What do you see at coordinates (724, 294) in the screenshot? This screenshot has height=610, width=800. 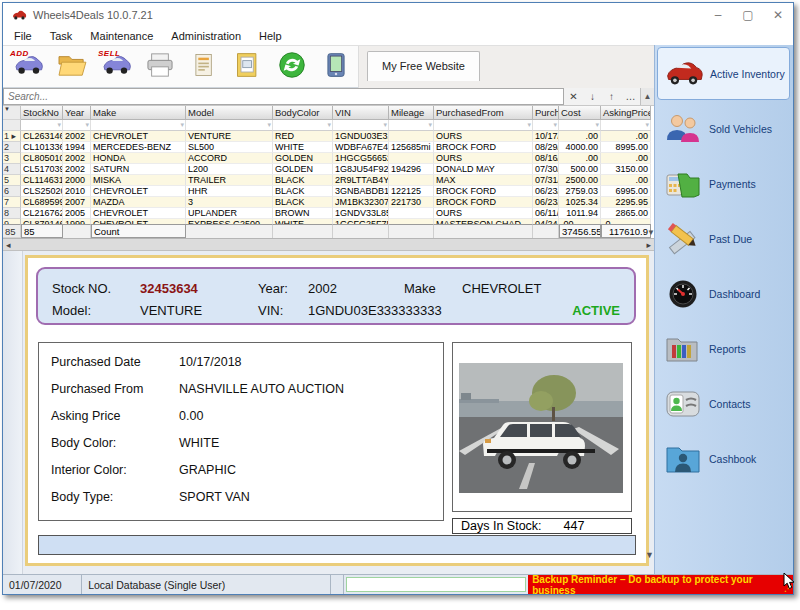 I see `sidebar-item-dashboard: Dashboard` at bounding box center [724, 294].